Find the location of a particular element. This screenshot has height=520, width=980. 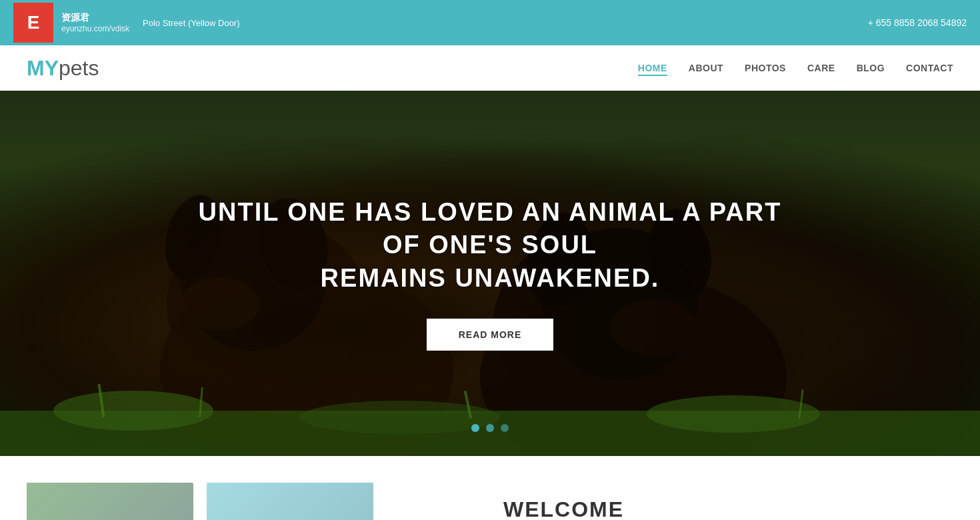

nav-link-photos: PHOTOS is located at coordinates (765, 68).